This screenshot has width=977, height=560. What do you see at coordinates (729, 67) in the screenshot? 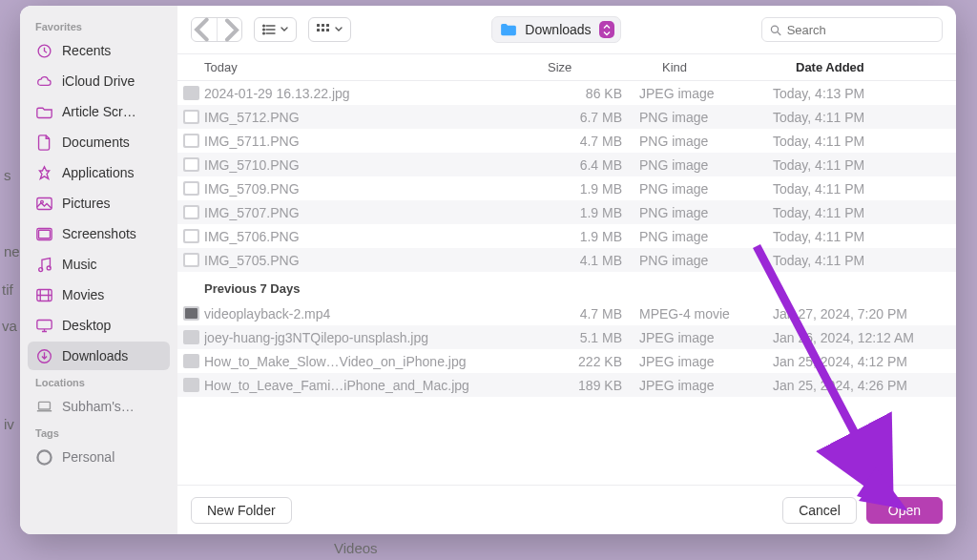
I see `col-kind: Kind` at bounding box center [729, 67].